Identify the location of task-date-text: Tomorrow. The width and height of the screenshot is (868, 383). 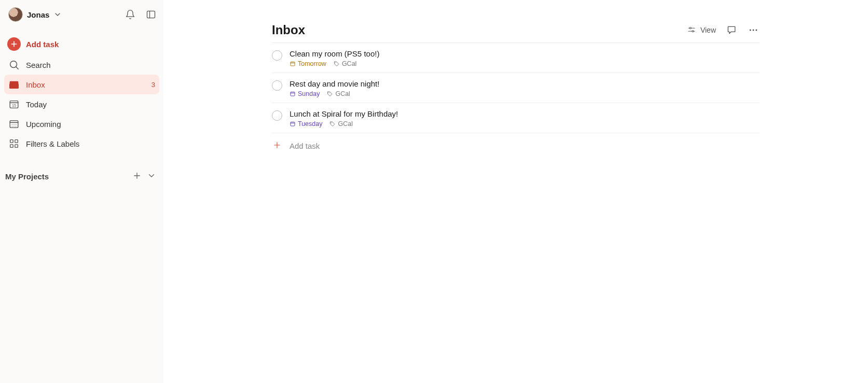
(312, 64).